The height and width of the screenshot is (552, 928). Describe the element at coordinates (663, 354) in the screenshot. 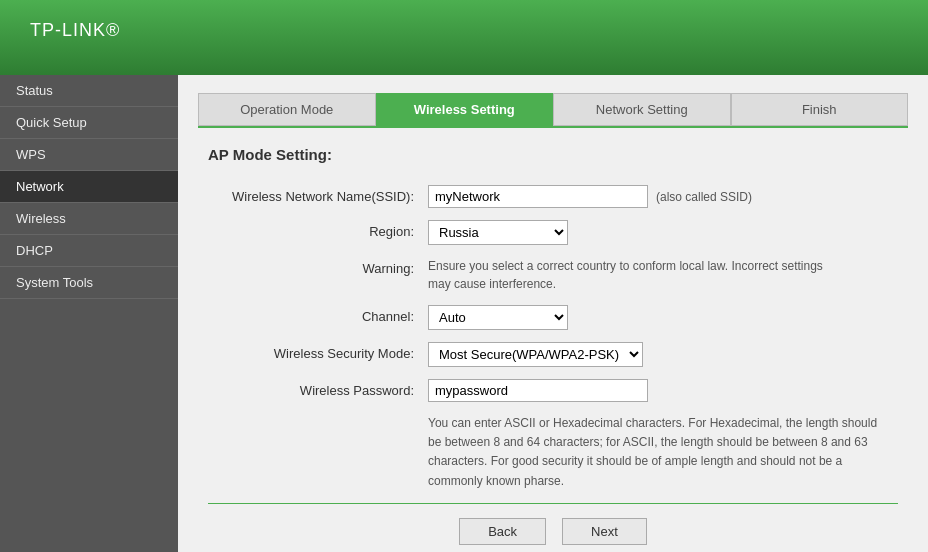

I see `security-field: Most Secure(WPA/WPA2-PSK) WPA/WPA2-PSK D…` at that location.